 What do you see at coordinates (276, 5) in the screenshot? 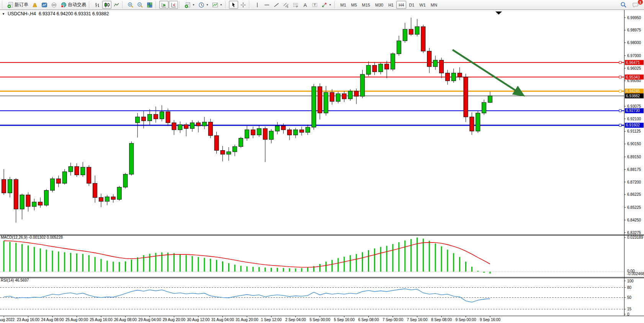
I see `trendline-button` at bounding box center [276, 5].